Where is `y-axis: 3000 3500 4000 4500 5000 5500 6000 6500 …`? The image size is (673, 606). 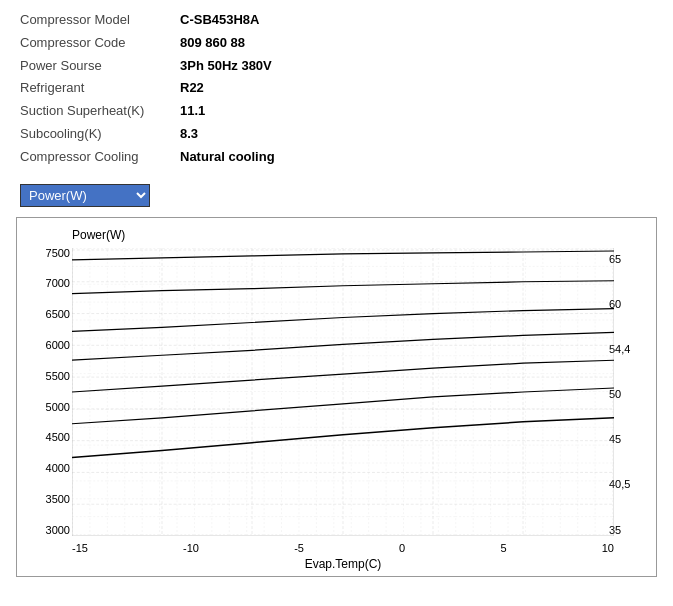
y-axis: 3000 3500 4000 4500 5000 5500 6000 6500 … is located at coordinates (46, 392).